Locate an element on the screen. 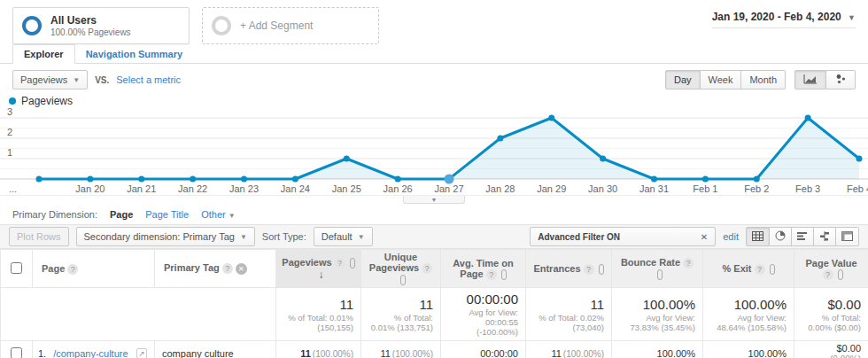 The image size is (868, 358). pivot-view-button is located at coordinates (848, 237).